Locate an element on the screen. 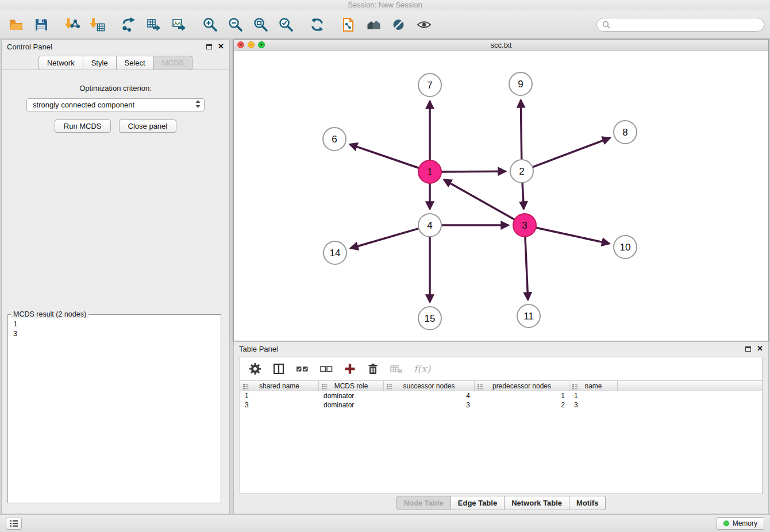 The height and width of the screenshot is (532, 770). optimization-criterion-value: strongly connected component is located at coordinates (84, 105).